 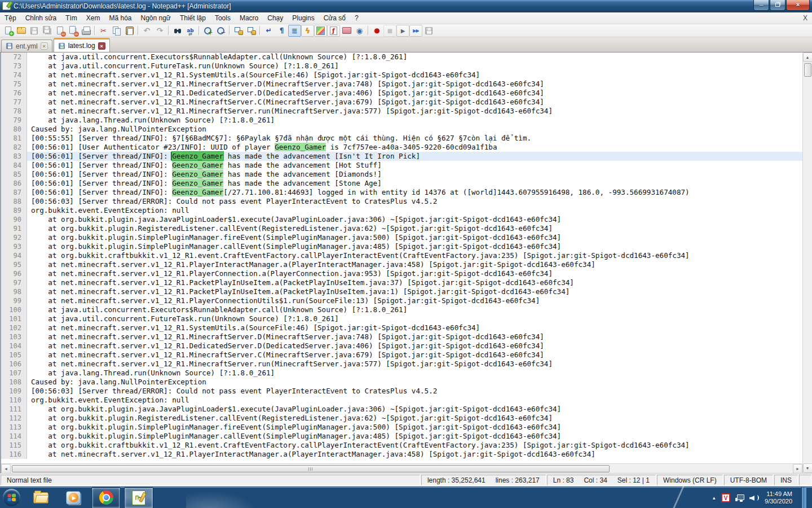 What do you see at coordinates (104, 30) in the screenshot?
I see `cut-button` at bounding box center [104, 30].